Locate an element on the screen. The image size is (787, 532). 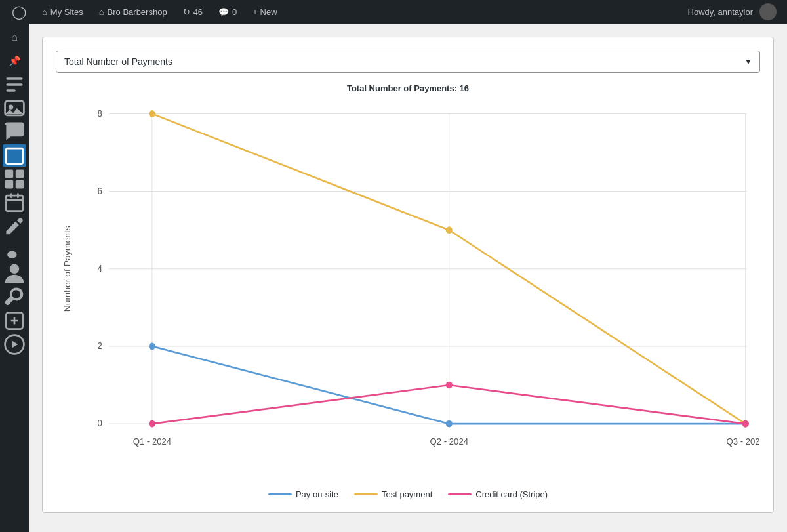
updates-button: ↻ 46 is located at coordinates (193, 12).